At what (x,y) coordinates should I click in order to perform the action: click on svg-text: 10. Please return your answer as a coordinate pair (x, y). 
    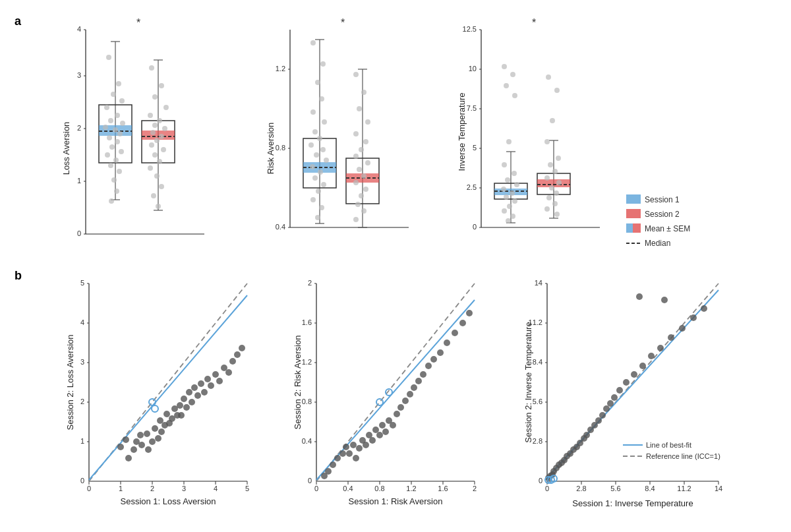
    Looking at the image, I should click on (473, 69).